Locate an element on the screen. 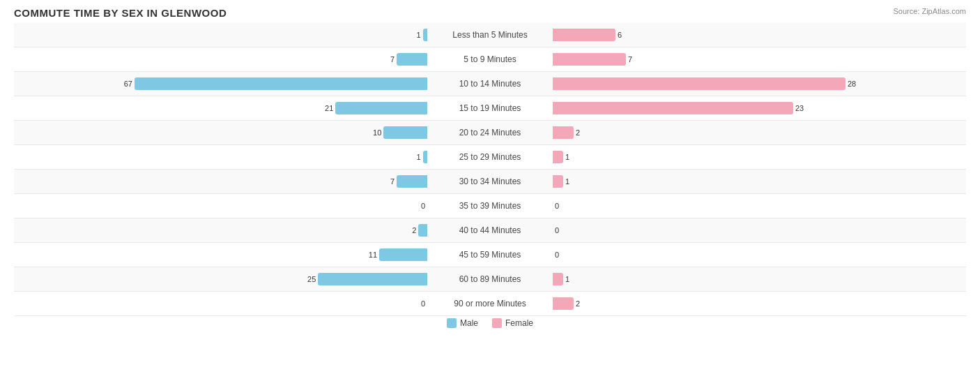 Image resolution: width=980 pixels, height=365 pixels. female-value: 6 is located at coordinates (626, 35).